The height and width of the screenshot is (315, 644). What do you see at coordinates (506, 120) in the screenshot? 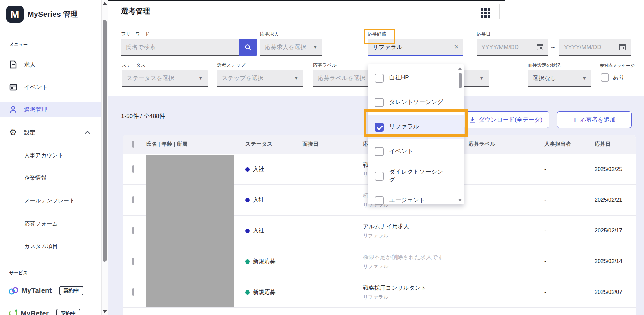
I see `download-button: ダウンロード(全データ)` at bounding box center [506, 120].